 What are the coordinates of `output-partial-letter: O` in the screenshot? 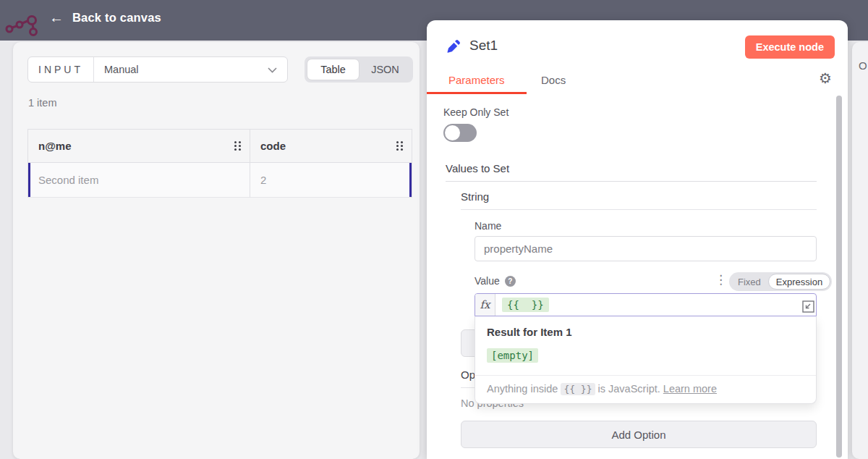 It's located at (863, 65).